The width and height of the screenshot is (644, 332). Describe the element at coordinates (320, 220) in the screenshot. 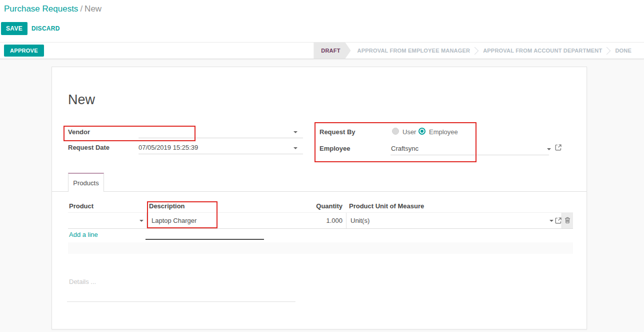

I see `table-row: Laptop Charger 1.000 Unit(s)` at that location.